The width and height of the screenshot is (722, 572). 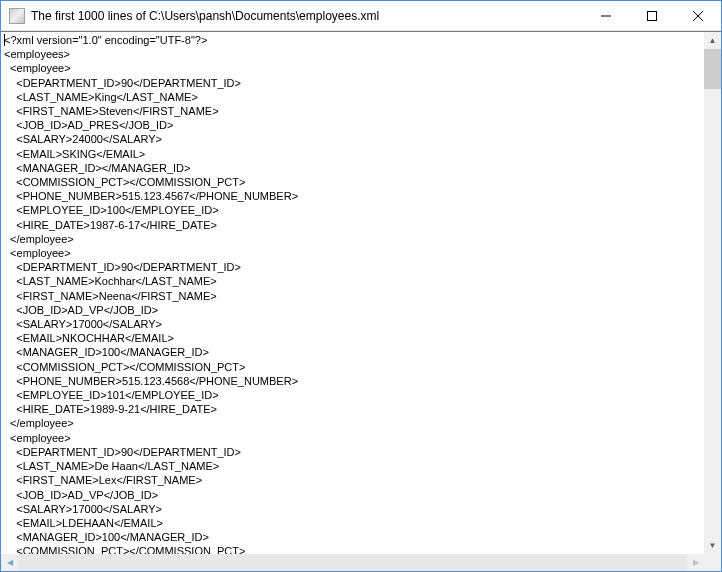 I want to click on scroll-down-arrow-icon: ▼, so click(x=712, y=546).